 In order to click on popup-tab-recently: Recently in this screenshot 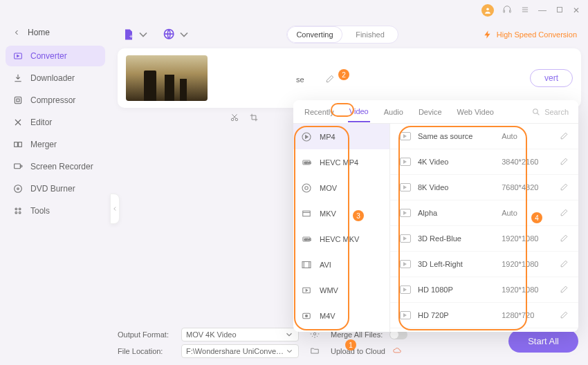, I will do `click(320, 112)`.